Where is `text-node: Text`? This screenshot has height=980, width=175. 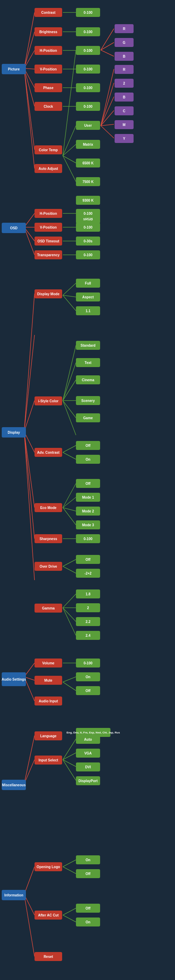 text-node: Text is located at coordinates (88, 363).